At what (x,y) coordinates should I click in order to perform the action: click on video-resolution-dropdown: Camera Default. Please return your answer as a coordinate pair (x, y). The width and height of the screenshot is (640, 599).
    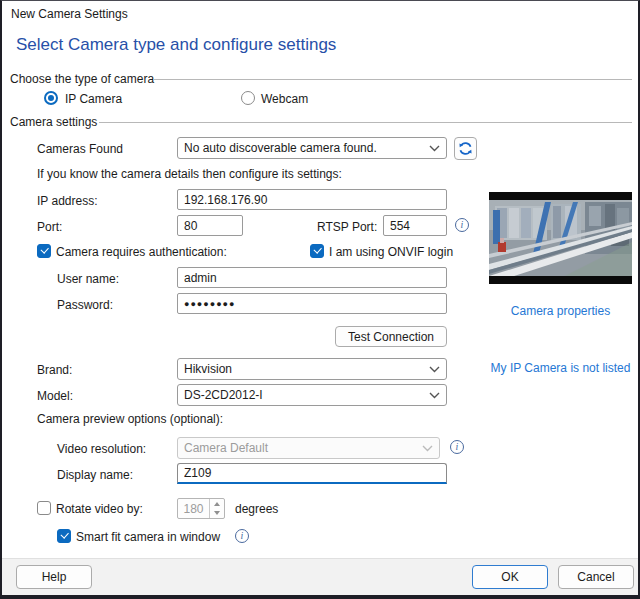
    Looking at the image, I should click on (308, 448).